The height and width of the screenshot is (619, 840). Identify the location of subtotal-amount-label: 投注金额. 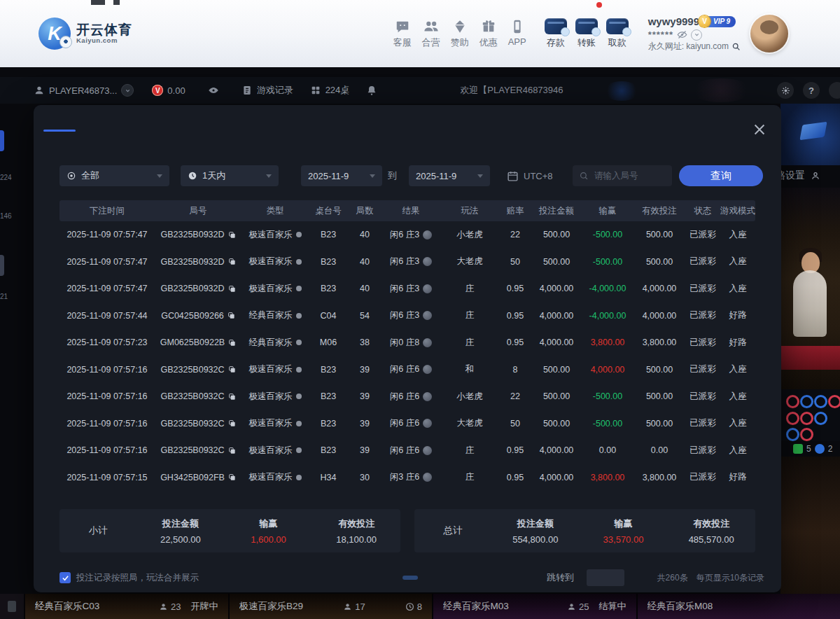
(181, 524).